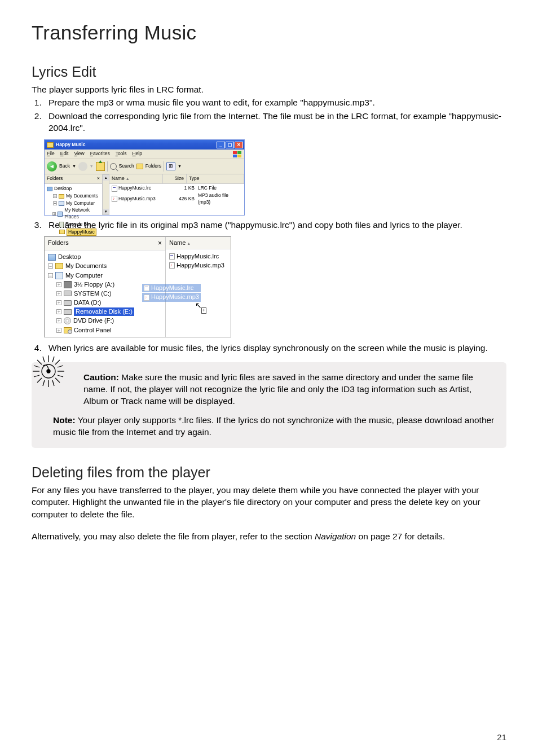  I want to click on window-title: Happy Music, so click(70, 145).